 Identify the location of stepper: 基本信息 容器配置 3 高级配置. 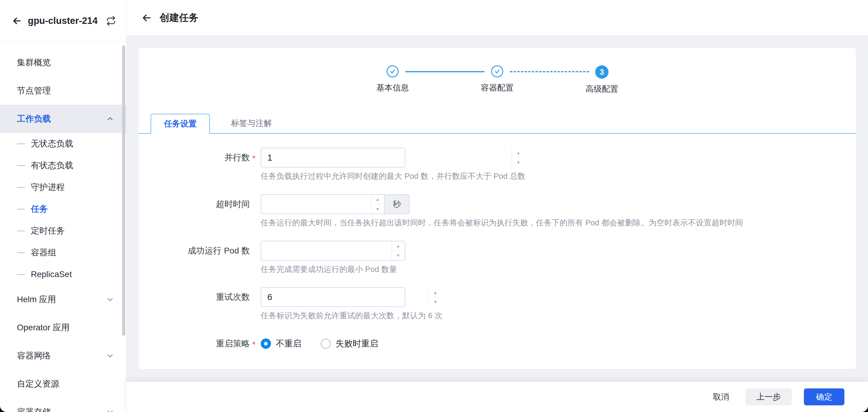
(497, 71).